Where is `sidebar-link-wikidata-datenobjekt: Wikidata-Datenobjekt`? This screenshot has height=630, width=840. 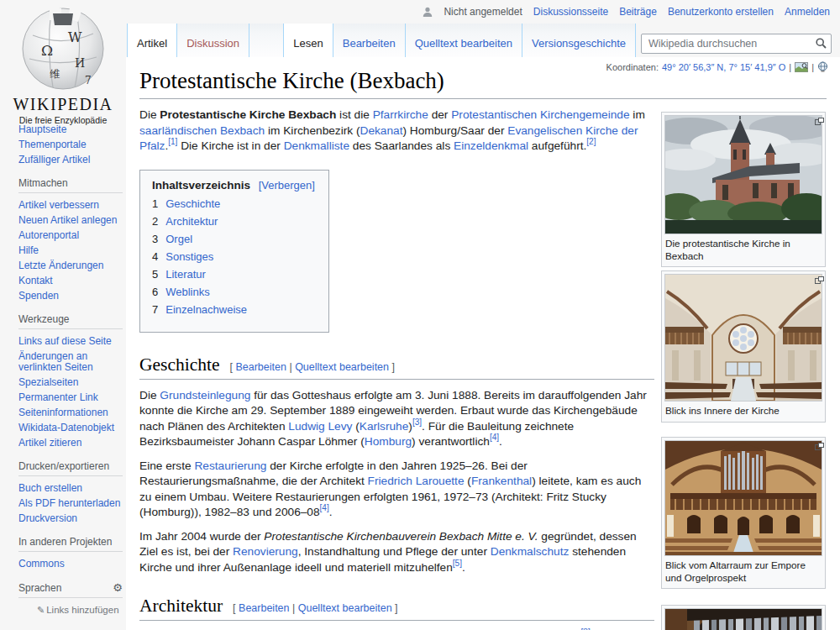 sidebar-link-wikidata-datenobjekt: Wikidata-Datenobjekt is located at coordinates (66, 428).